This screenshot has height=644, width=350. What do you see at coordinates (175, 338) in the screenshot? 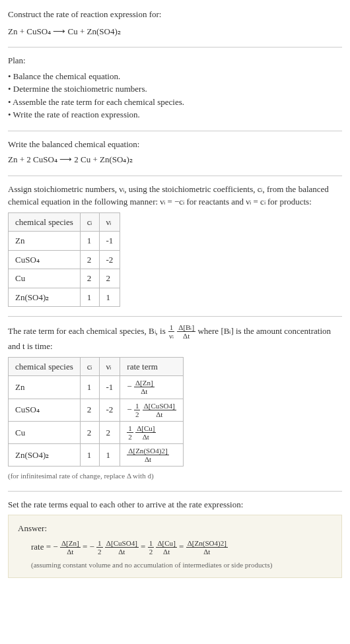
I see `rate-term-text: The rate term for each chemical species,…` at bounding box center [175, 338].